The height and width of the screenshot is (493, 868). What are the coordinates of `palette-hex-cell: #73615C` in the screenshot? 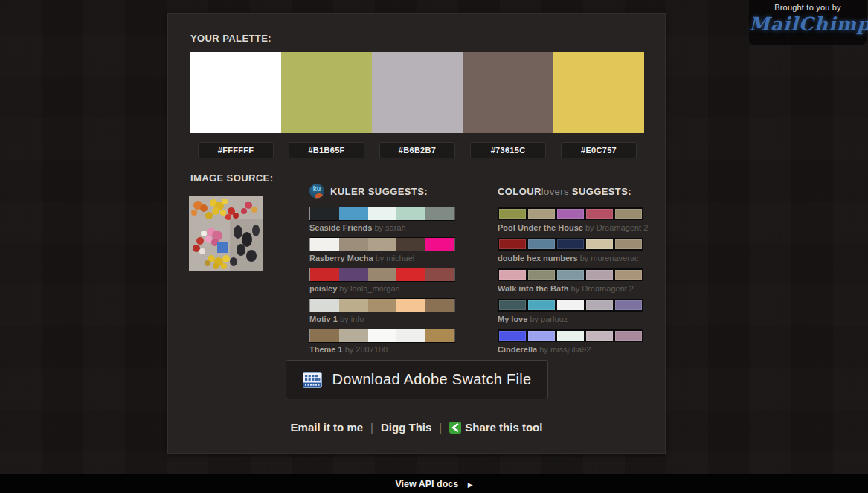 It's located at (508, 150).